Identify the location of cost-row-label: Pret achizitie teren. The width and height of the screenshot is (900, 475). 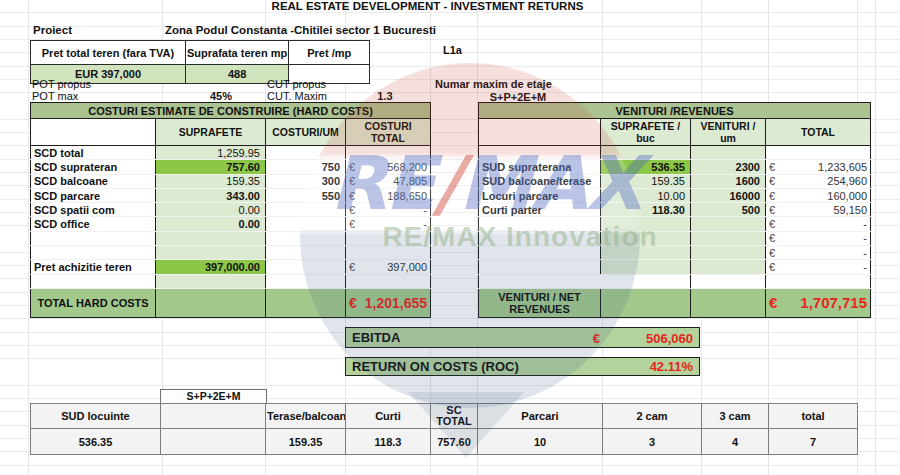
(94, 267).